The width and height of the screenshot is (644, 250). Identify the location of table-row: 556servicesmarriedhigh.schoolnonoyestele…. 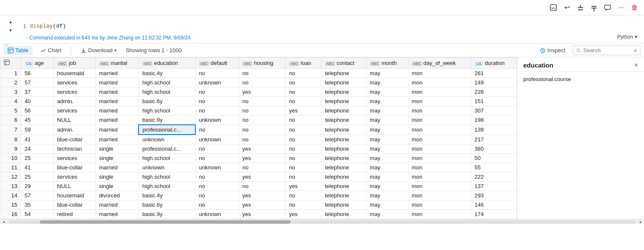
(258, 111).